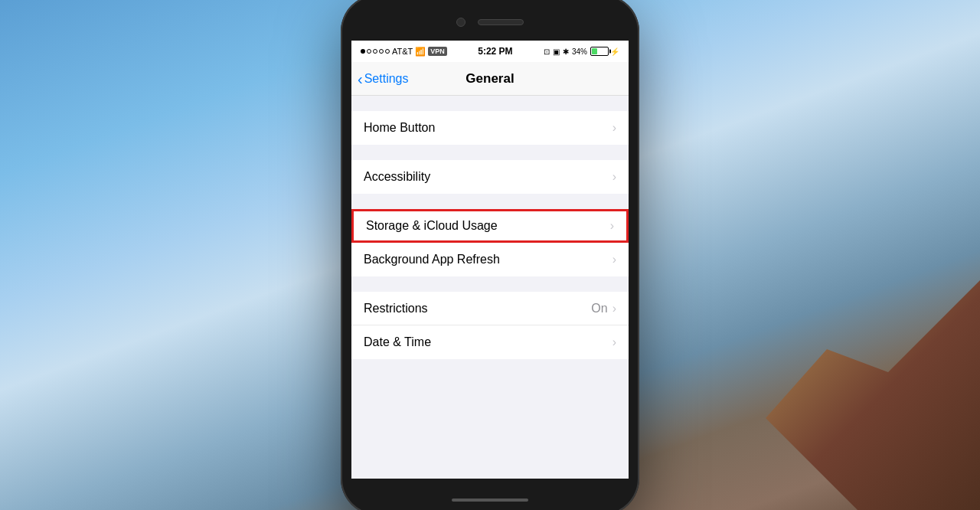 This screenshot has height=510, width=980. What do you see at coordinates (490, 260) in the screenshot?
I see `row-background-app-refresh: Background App Refresh ›` at bounding box center [490, 260].